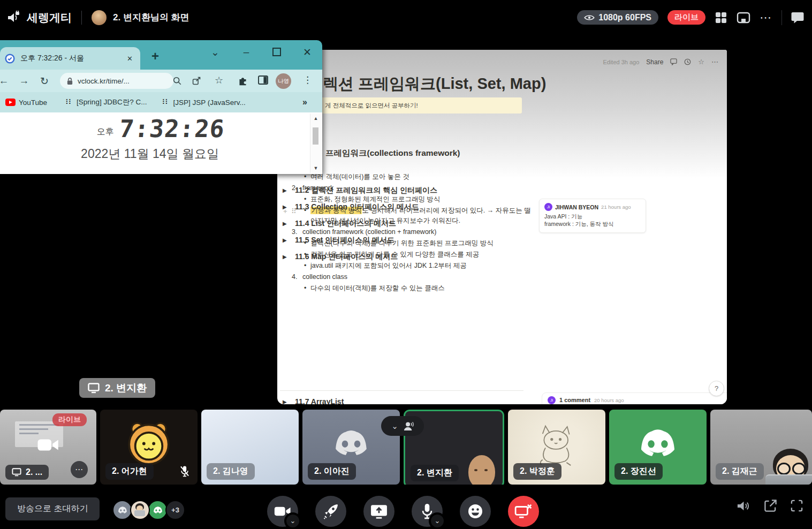  I want to click on fullscreen-icon, so click(796, 505).